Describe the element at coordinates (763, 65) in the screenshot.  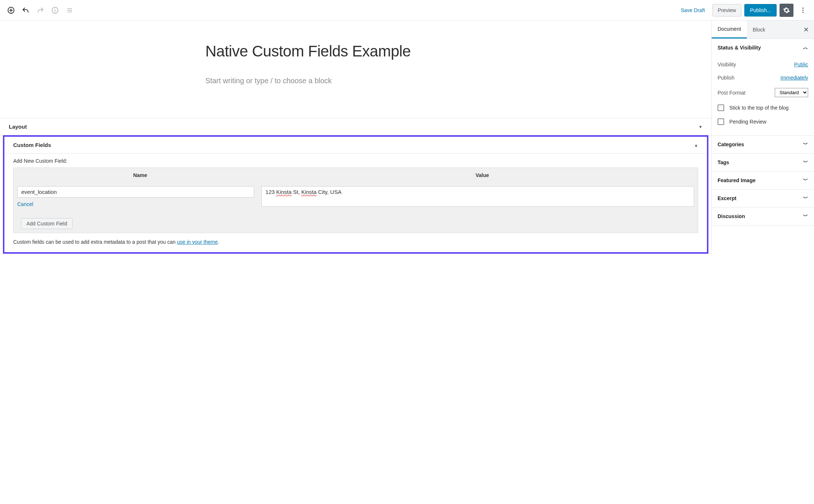
I see `visibility-row: Visibility Public` at that location.